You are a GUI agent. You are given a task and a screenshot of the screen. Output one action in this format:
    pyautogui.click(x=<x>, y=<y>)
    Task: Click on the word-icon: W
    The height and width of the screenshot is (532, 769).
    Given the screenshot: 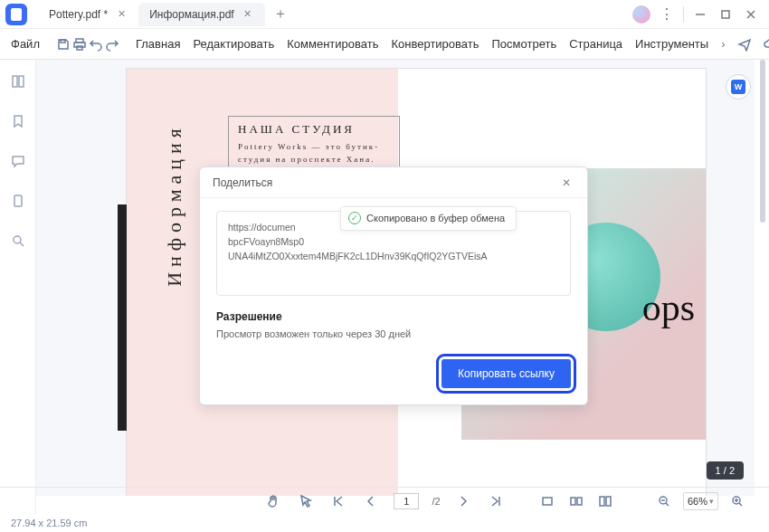 What is the action you would take?
    pyautogui.click(x=738, y=87)
    